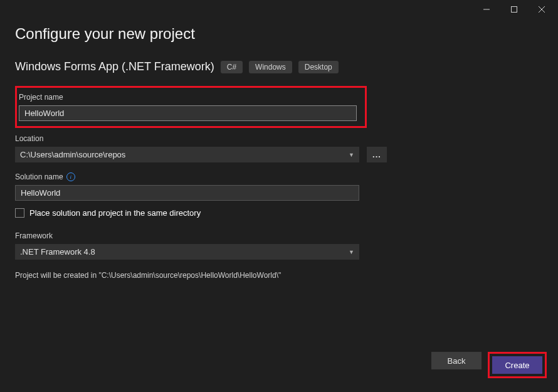 The image size is (558, 392). I want to click on project-name-input, so click(188, 113).